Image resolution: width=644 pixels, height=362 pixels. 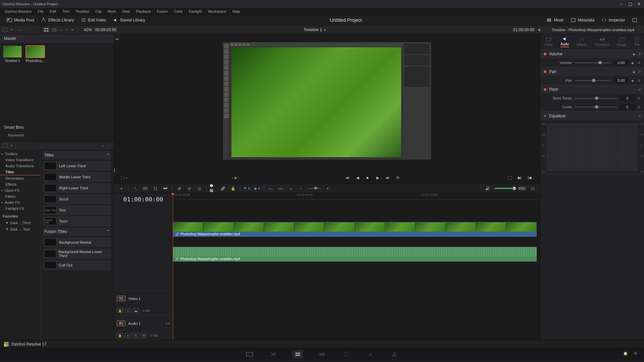 What do you see at coordinates (281, 188) in the screenshot?
I see `zoom-to-fit: ▭⌕` at bounding box center [281, 188].